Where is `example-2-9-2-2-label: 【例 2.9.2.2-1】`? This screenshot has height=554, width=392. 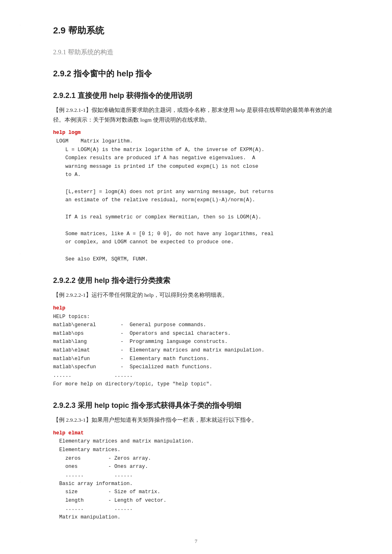
example-2-9-2-2-label: 【例 2.9.2.2-1】 is located at coordinates (72, 295).